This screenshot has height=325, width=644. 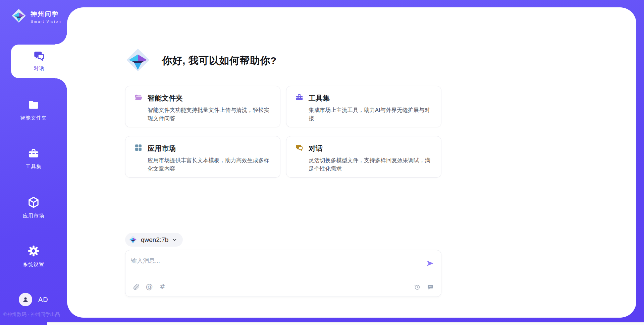 I want to click on card-chat: 对话 灵活切换多模型文件，支持多样回复效果调试，满足个性化需求, so click(x=364, y=157).